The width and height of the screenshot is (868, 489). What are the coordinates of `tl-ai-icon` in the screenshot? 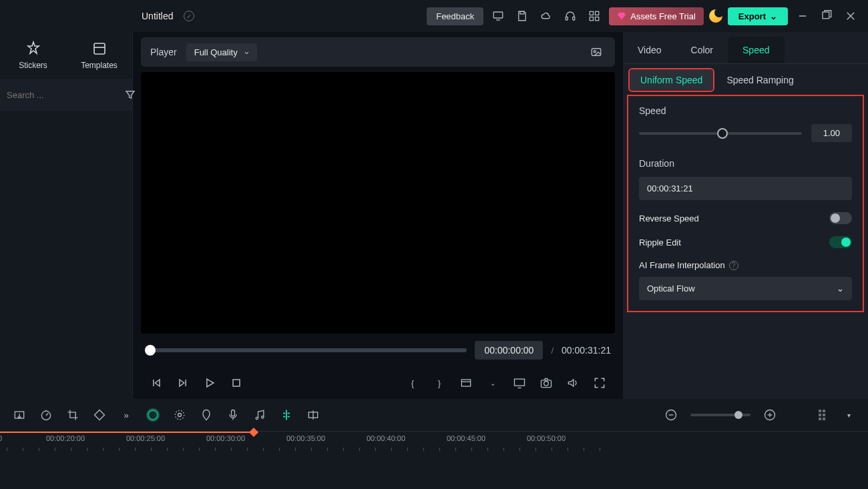 It's located at (153, 415).